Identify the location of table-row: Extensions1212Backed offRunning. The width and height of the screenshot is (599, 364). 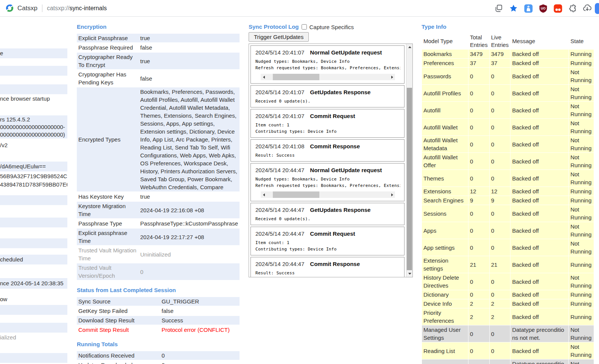
(508, 191).